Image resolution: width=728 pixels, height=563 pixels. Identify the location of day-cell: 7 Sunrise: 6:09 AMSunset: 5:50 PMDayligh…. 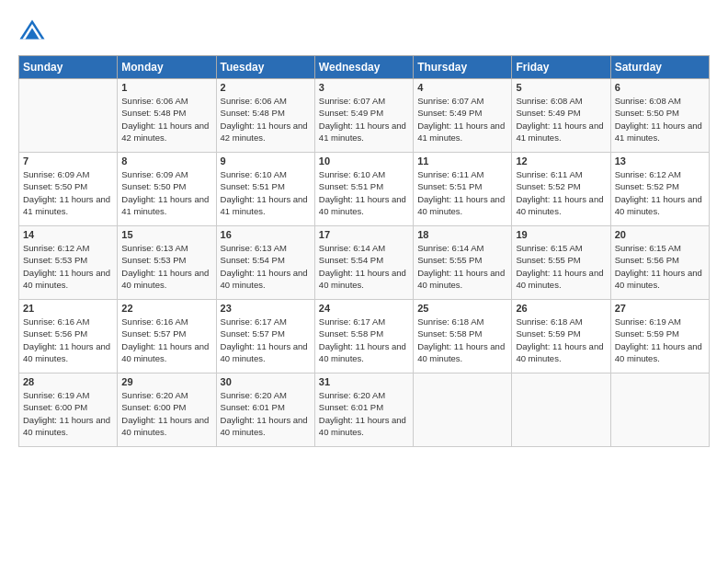
(68, 190).